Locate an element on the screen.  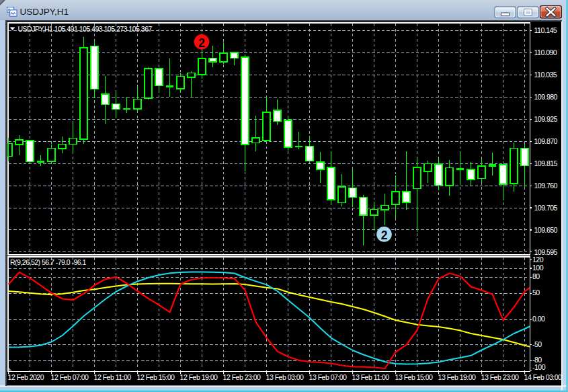
svg-text: 14 Feb 03:00 is located at coordinates (543, 377).